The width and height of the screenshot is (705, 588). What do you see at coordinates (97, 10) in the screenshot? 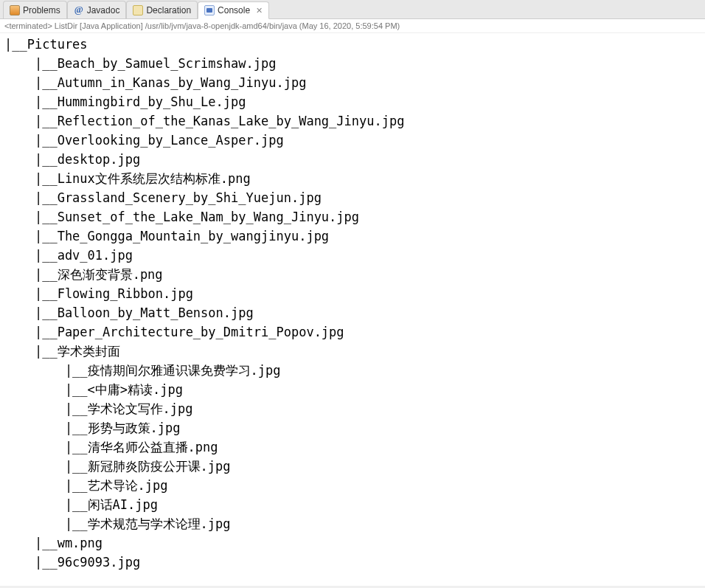
I see `tab-javadoc: @Javadoc` at bounding box center [97, 10].